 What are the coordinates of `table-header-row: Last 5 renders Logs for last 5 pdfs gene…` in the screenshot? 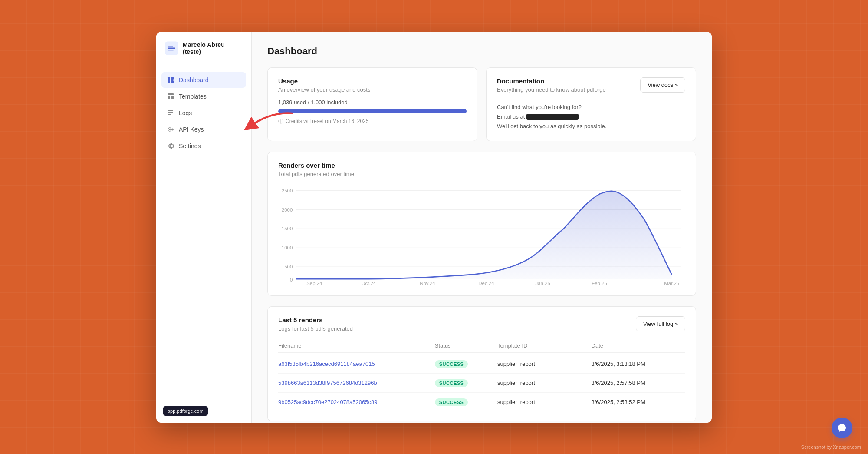 It's located at (482, 324).